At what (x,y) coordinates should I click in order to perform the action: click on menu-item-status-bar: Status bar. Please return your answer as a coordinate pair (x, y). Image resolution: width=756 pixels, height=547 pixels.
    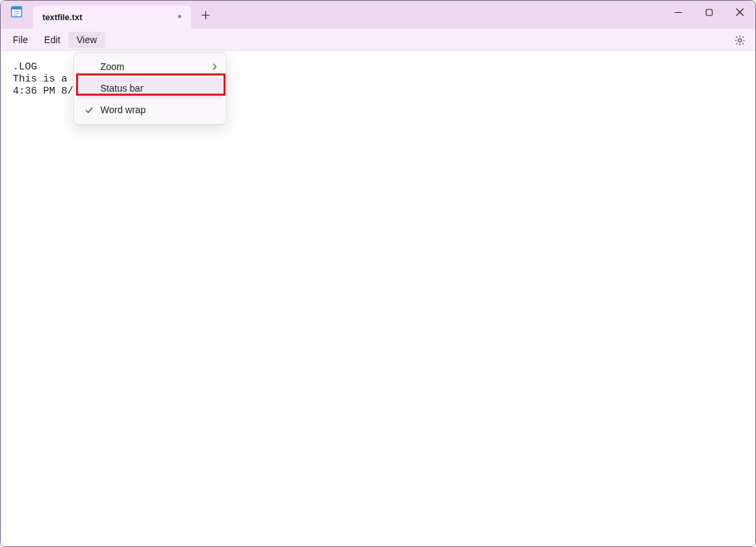
    Looking at the image, I should click on (150, 88).